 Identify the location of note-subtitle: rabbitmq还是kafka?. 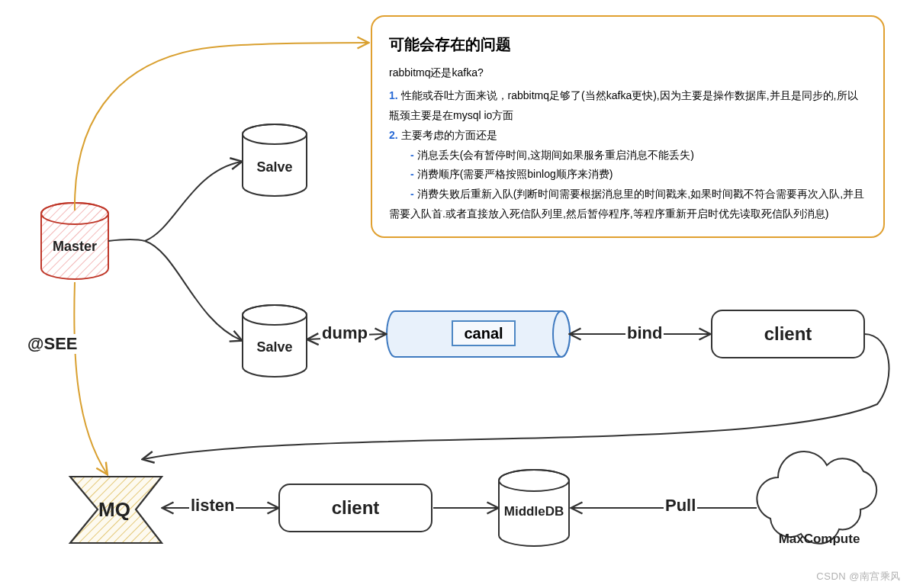
(628, 73).